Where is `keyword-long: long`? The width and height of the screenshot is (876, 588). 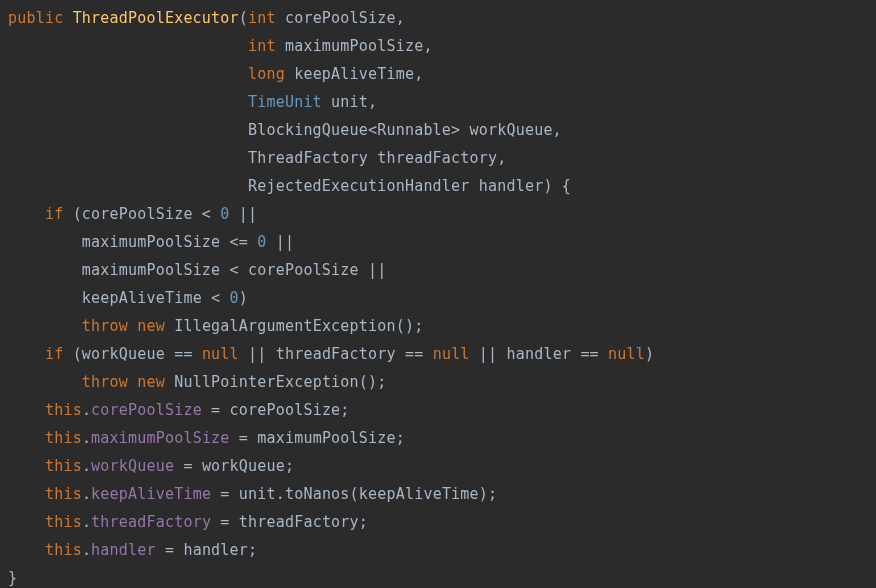 keyword-long: long is located at coordinates (266, 74).